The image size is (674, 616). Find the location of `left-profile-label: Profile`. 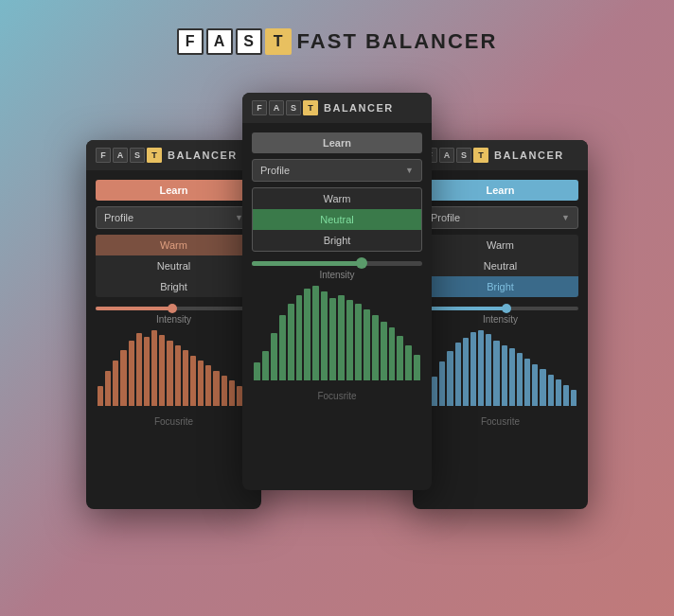

left-profile-label: Profile is located at coordinates (119, 218).